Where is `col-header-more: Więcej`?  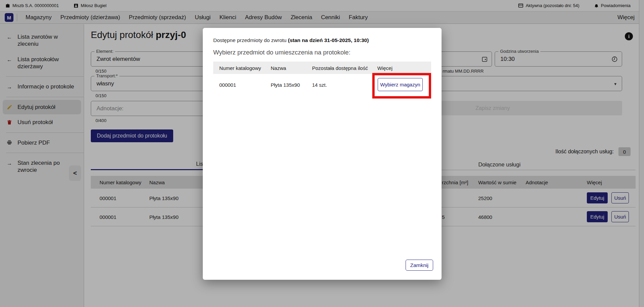
col-header-more: Więcej is located at coordinates (385, 68).